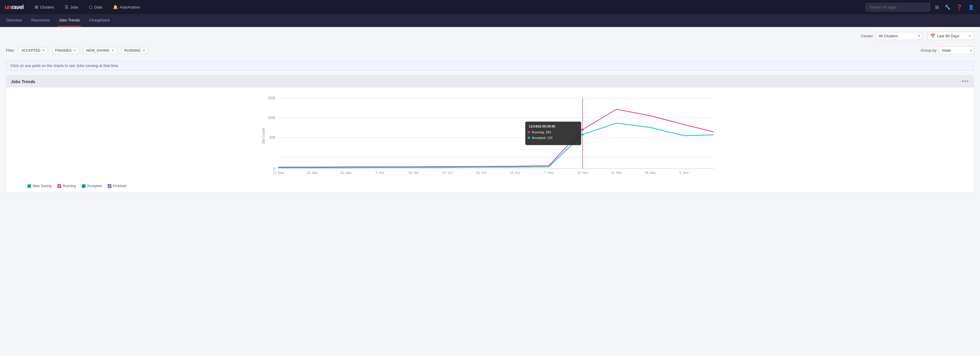  I want to click on nav-data: ⬡ Data, so click(95, 7).